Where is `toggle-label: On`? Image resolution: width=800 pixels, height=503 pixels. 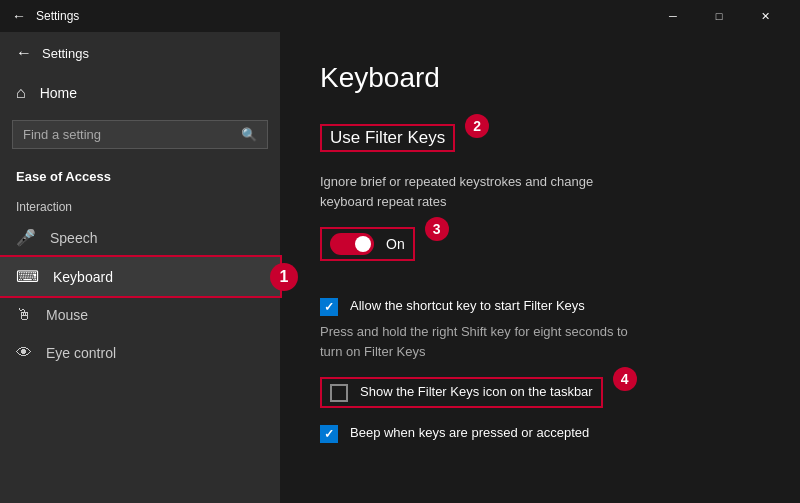 toggle-label: On is located at coordinates (396, 244).